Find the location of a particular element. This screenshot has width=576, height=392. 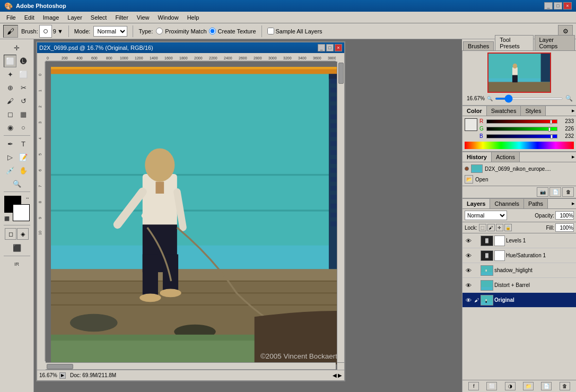

layers-menu: ▸ is located at coordinates (573, 204).